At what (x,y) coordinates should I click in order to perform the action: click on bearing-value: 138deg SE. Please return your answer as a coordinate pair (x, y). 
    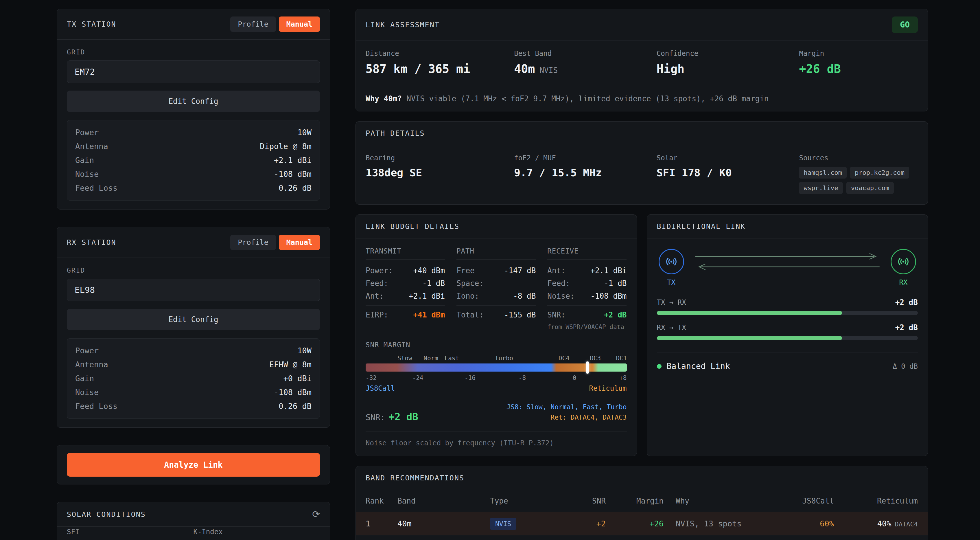
    Looking at the image, I should click on (440, 173).